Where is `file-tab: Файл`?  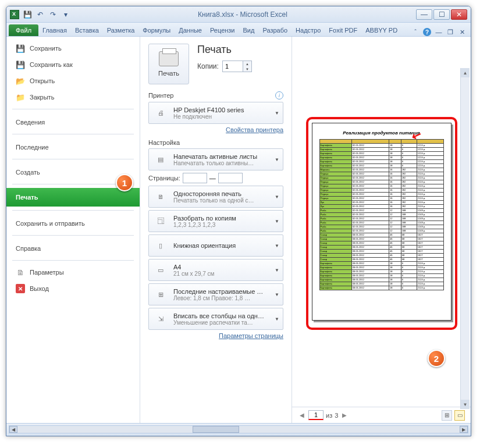 file-tab: Файл is located at coordinates (23, 30).